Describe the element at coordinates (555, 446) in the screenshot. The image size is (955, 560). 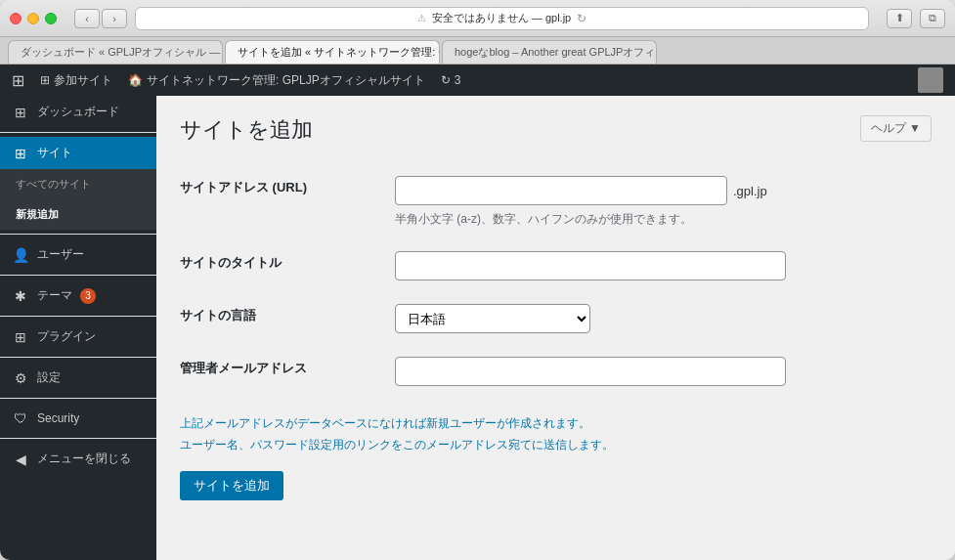
I see `info-line-2: ユーザー名、パスワード設定用のリンクをこのメールアドレス宛てに送信します。` at that location.